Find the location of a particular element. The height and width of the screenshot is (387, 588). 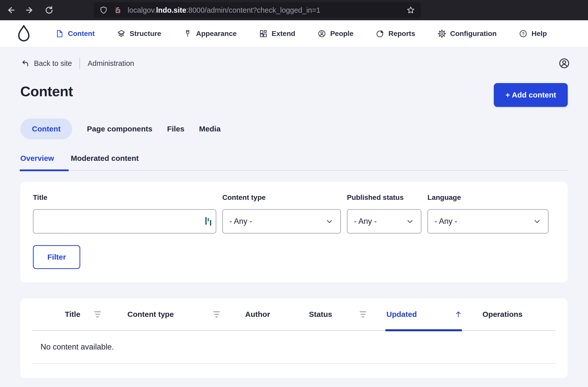

add-content-button: + Add content is located at coordinates (531, 95).